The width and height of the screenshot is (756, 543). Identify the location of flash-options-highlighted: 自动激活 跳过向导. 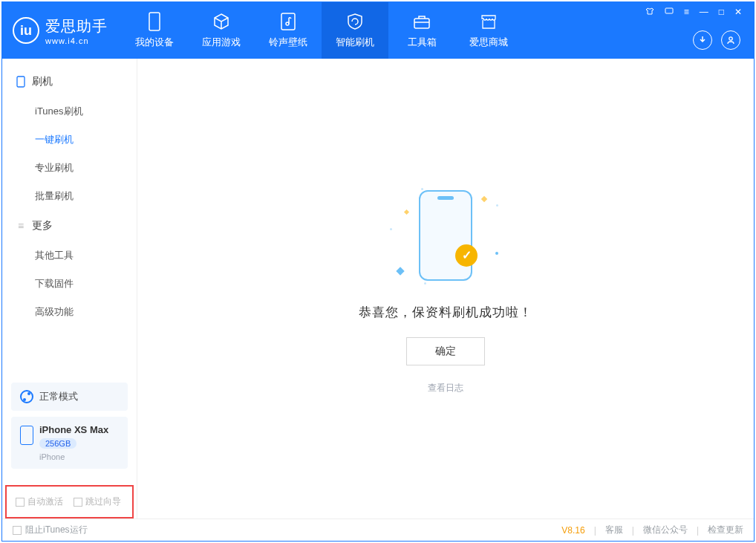
(70, 502).